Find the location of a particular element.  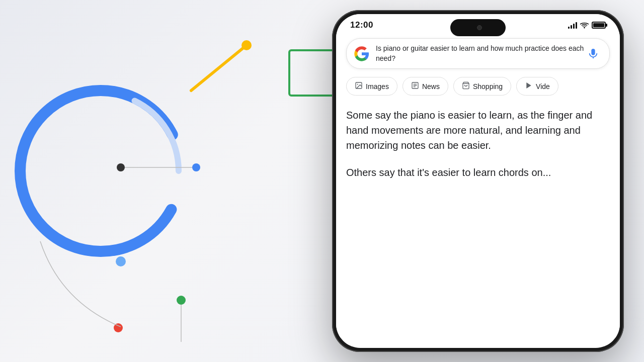

google-logo is located at coordinates (362, 54).